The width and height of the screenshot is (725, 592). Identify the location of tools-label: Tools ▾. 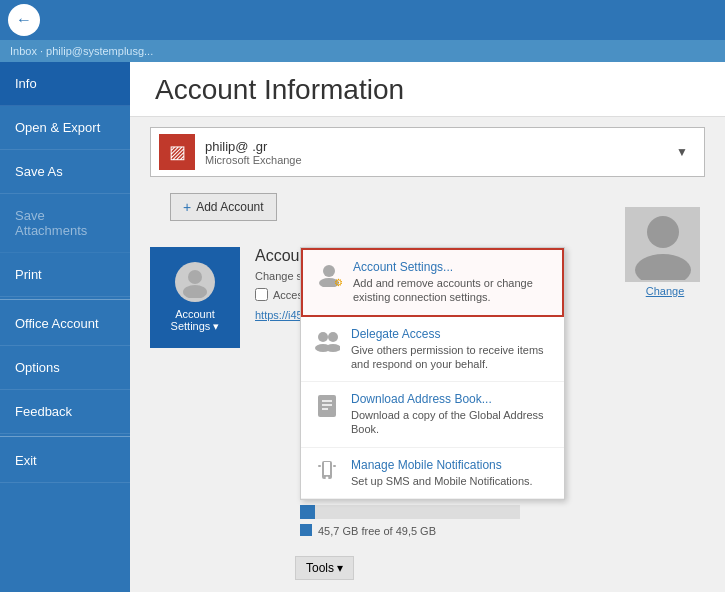
(324, 568).